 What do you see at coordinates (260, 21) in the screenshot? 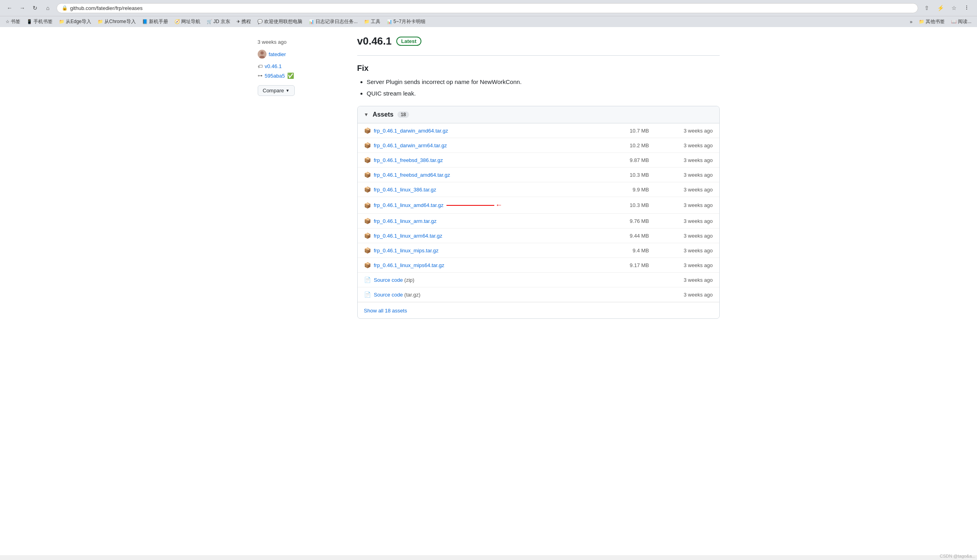
I see `chat-icon: 💬` at bounding box center [260, 21].